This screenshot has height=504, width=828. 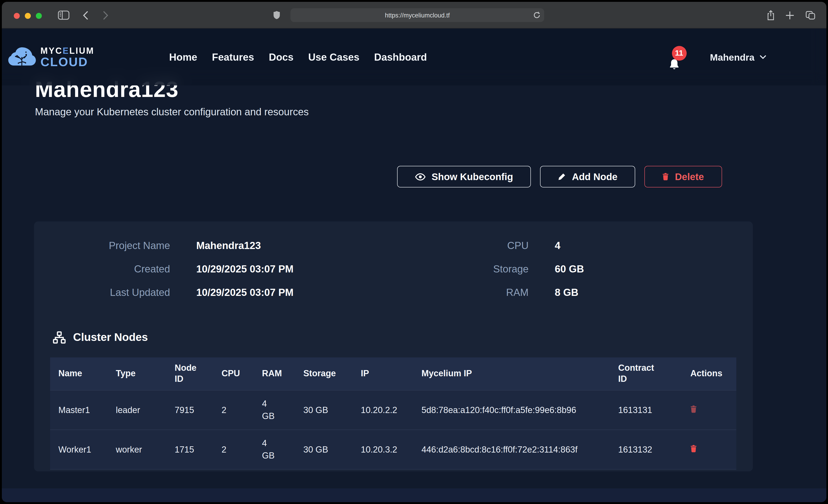 What do you see at coordinates (472, 177) in the screenshot?
I see `show-kubeconfig-label: Show Kubeconfig` at bounding box center [472, 177].